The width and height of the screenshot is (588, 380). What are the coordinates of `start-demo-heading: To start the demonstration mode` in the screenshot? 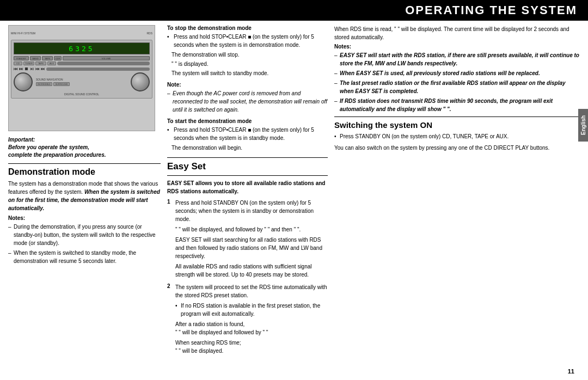 It's located at (247, 121).